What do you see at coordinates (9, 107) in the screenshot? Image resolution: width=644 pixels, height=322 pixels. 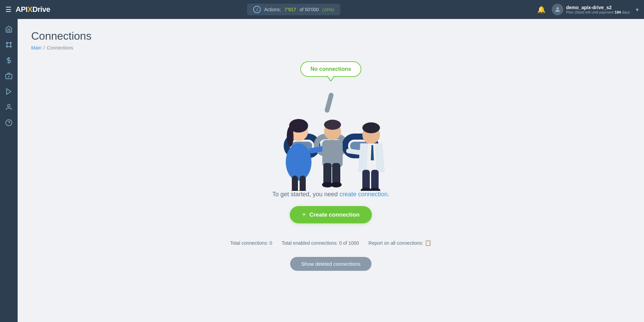 I see `sidebar-item-profile` at bounding box center [9, 107].